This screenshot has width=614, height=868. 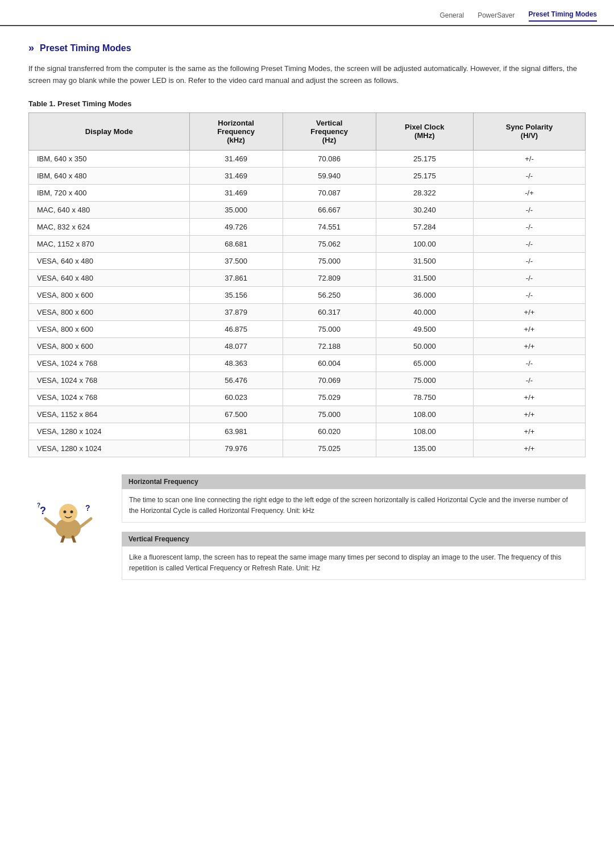 What do you see at coordinates (307, 176) in the screenshot?
I see `table-row: IBM, 640 x 480 31.469 59.940 25.175 -/-` at bounding box center [307, 176].